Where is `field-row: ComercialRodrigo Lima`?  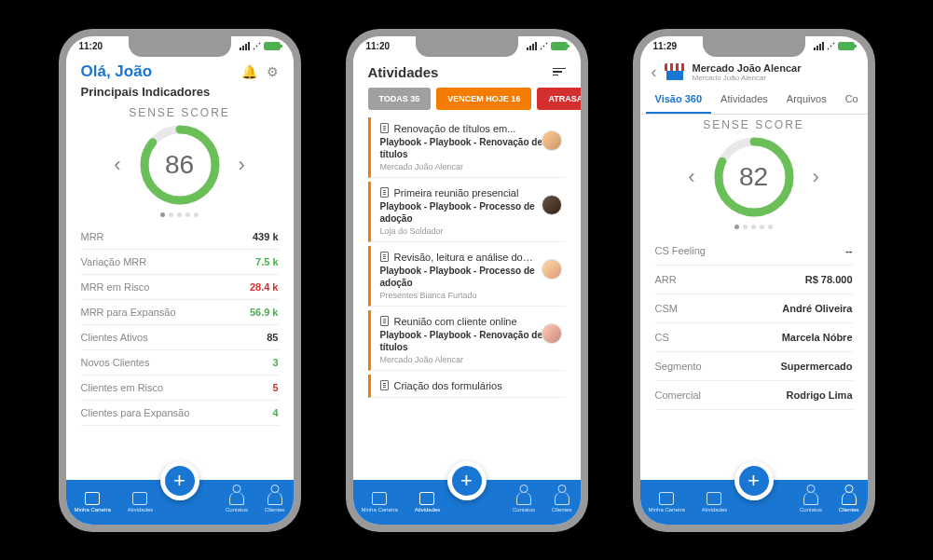
field-row: ComercialRodrigo Lima is located at coordinates (754, 395).